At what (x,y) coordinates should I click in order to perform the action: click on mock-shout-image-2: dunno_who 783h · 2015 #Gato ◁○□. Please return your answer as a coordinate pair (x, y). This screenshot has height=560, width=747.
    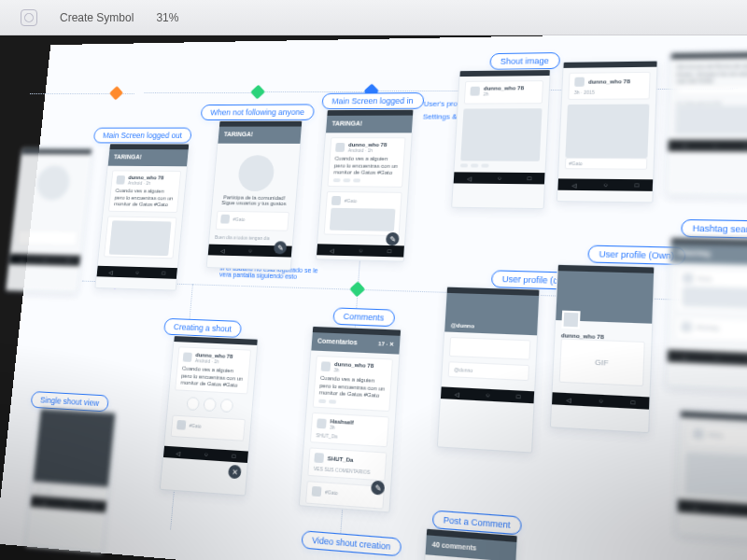
    Looking at the image, I should click on (607, 133).